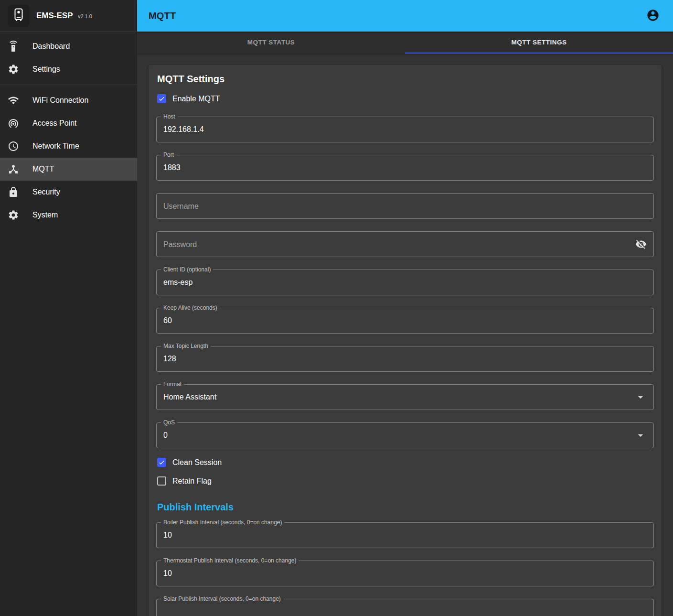  Describe the element at coordinates (13, 100) in the screenshot. I see `wifi-icon` at that location.